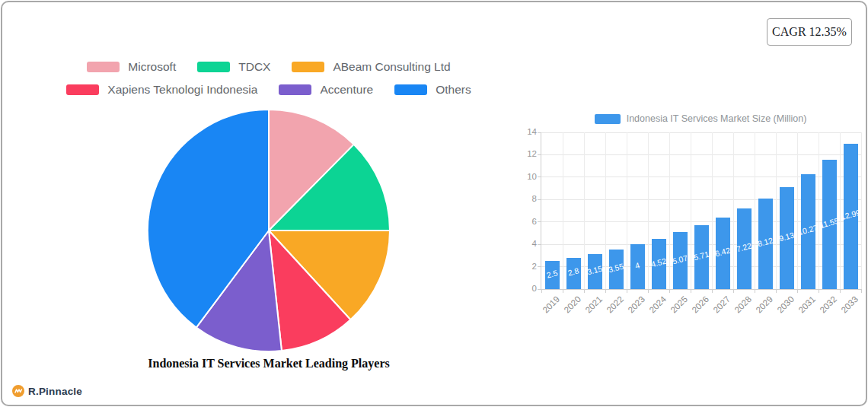  I want to click on legend-item-others: Others, so click(432, 90).